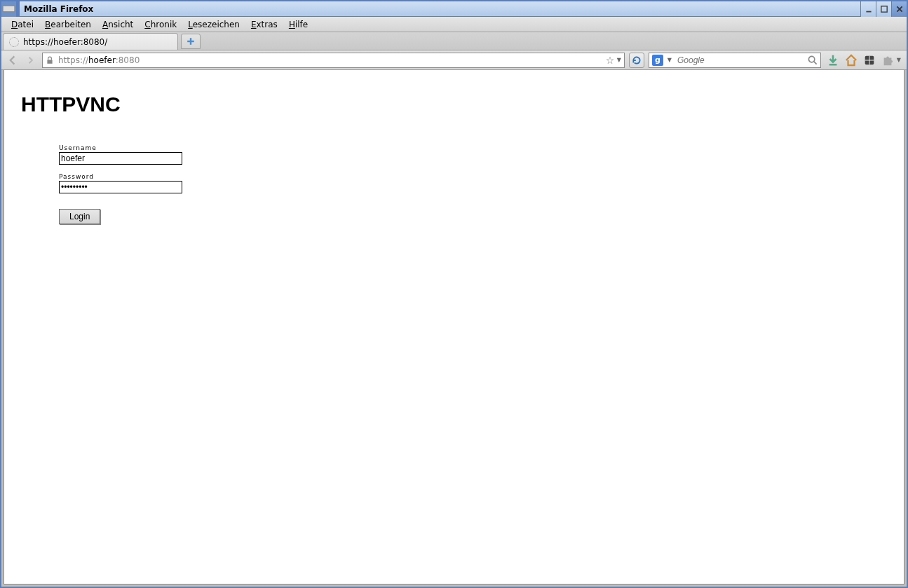 The width and height of the screenshot is (908, 588). I want to click on url-text: https://hoefer:8080, so click(330, 60).